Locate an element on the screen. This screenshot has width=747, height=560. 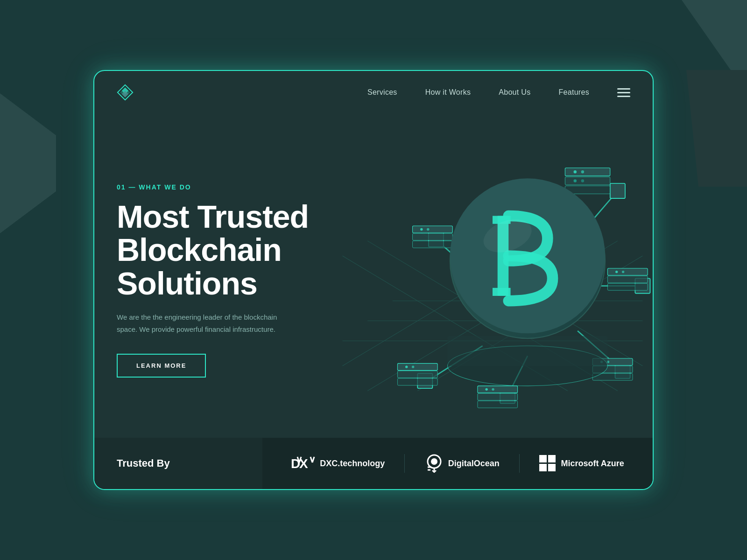
trusted-by-title: Trusted By is located at coordinates (143, 463).